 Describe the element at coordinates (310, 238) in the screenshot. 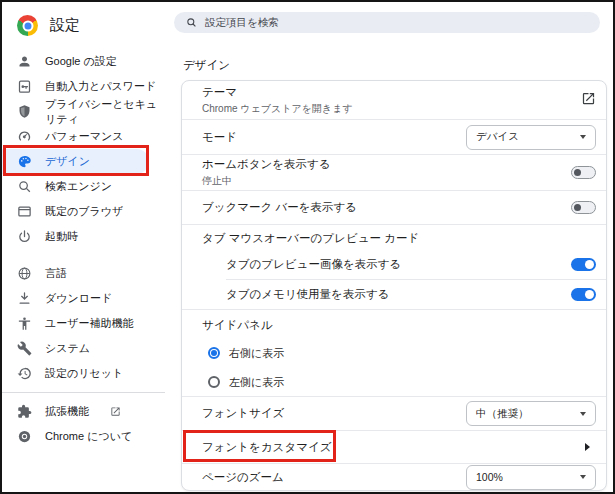

I see `tab-hover-group-label: タブ マウスオーバーのプレビュー カード` at that location.